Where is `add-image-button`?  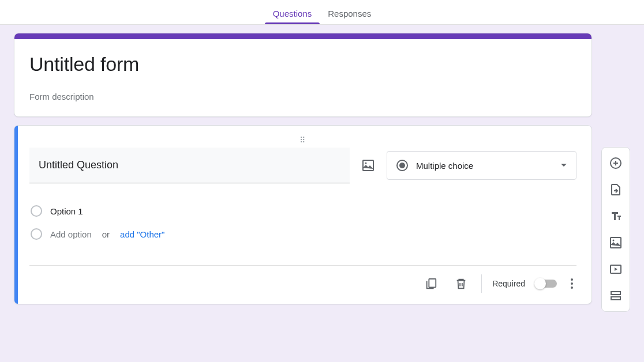 add-image-button is located at coordinates (616, 243).